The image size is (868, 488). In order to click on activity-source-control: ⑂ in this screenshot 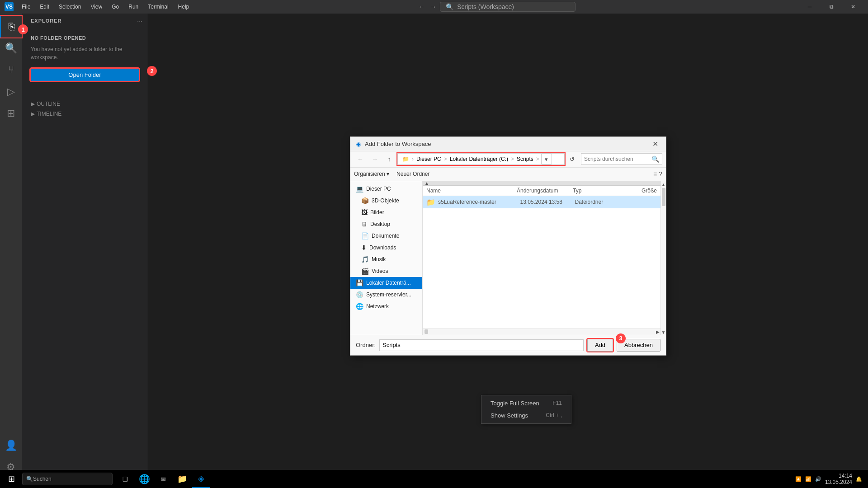, I will do `click(11, 70)`.